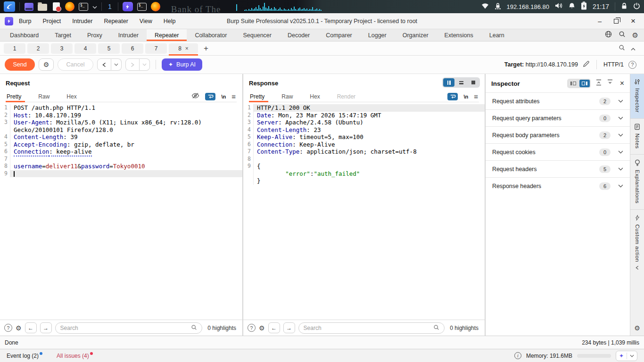  Describe the element at coordinates (56, 7) in the screenshot. I see `text-editor-icon` at that location.